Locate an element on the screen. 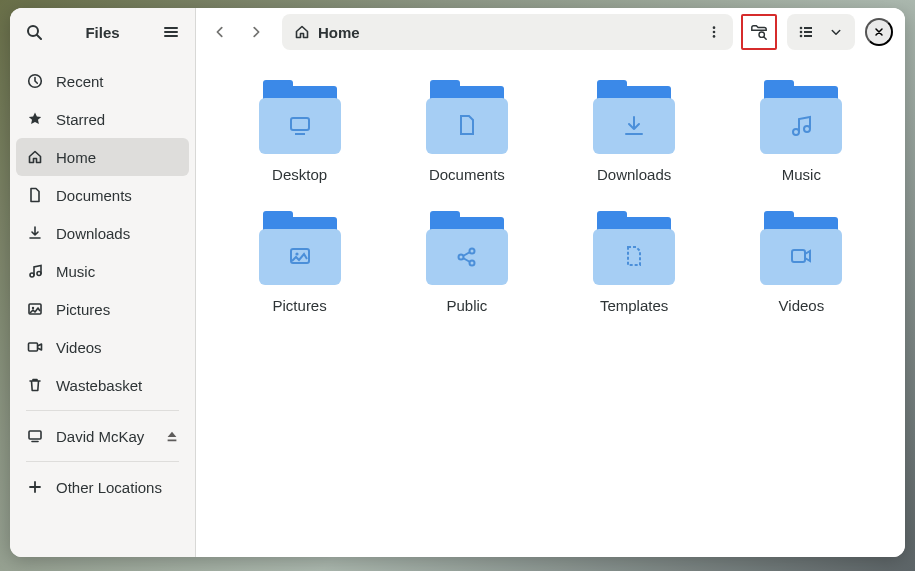  sidebar-item-music: Music is located at coordinates (102, 271).